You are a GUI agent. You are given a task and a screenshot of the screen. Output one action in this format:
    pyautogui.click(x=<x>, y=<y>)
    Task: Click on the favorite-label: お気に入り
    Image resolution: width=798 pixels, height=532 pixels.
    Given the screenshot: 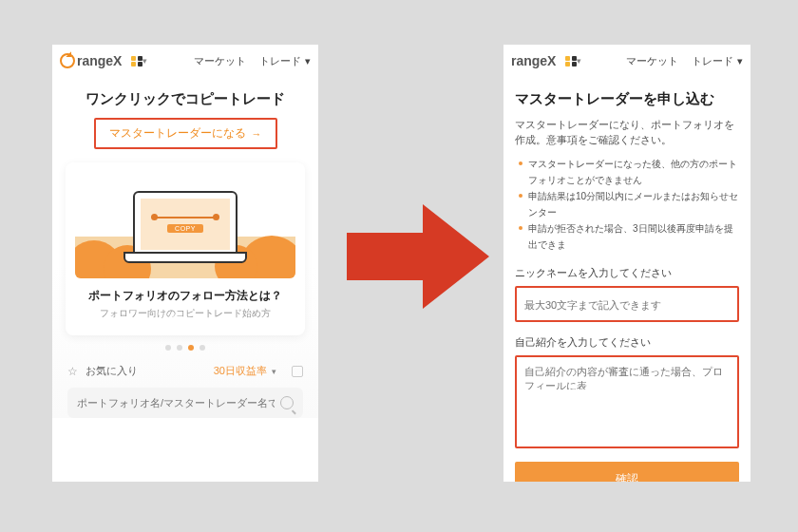 What is the action you would take?
    pyautogui.click(x=112, y=370)
    